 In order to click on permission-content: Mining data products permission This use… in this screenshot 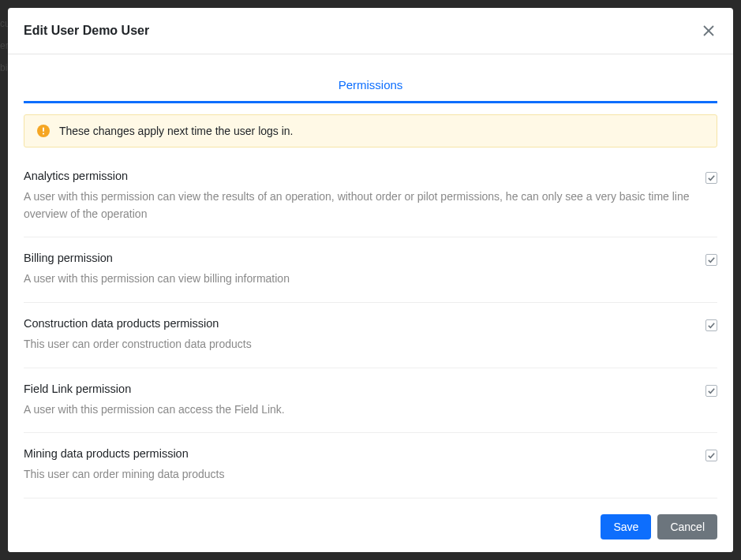, I will do `click(357, 465)`.